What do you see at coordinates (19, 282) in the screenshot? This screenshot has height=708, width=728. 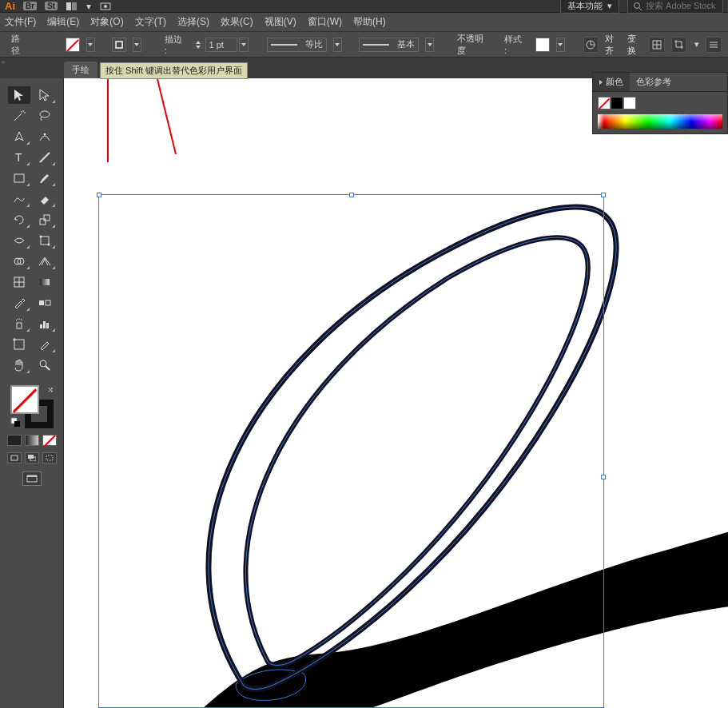 I see `mesh-tool` at bounding box center [19, 282].